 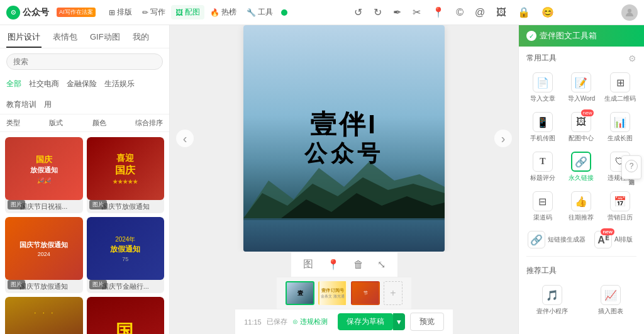 I want to click on peihu-icon: 🖼, so click(x=179, y=13).